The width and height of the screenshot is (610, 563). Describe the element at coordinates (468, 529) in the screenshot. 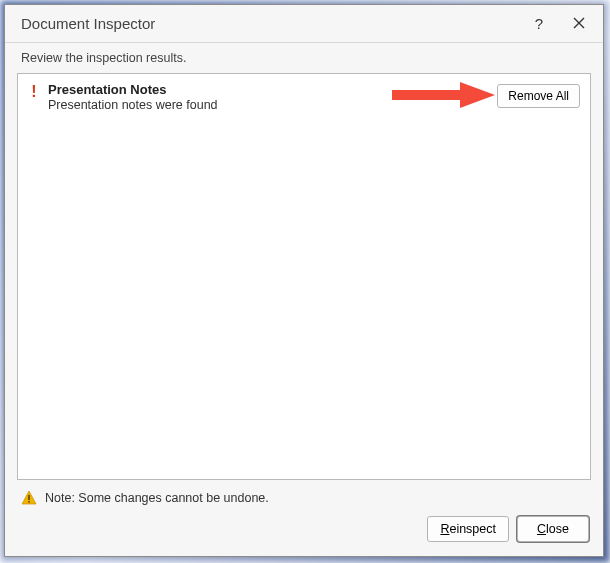

I see `reinspect-button: Reinspect` at that location.